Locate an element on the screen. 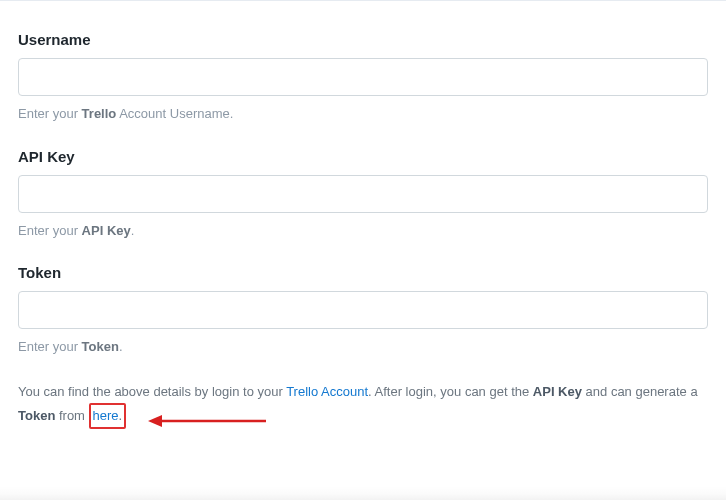 The image size is (726, 500). info-part: from is located at coordinates (72, 416).